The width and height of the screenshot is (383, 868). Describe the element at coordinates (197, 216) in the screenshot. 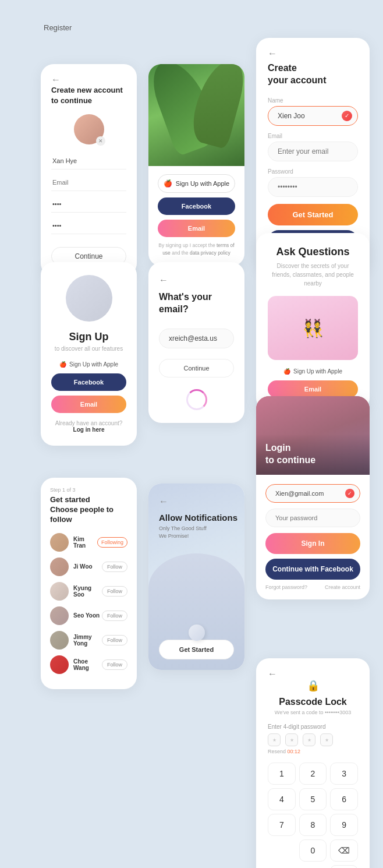

I see `plant-card-bottom: 🍎 Sign Up with Apple Facebook Email By s…` at that location.